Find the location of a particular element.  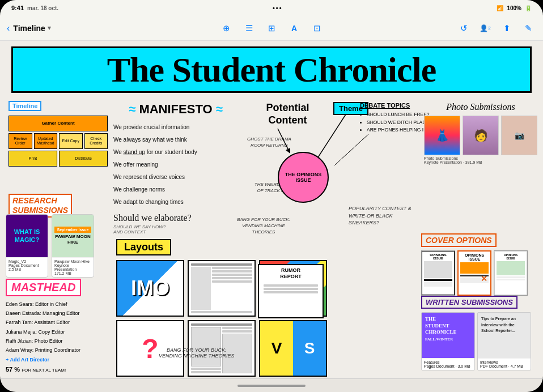

ghost-story-note: GHOST THE DRAMA ROOM RETURNS is located at coordinates (269, 142).